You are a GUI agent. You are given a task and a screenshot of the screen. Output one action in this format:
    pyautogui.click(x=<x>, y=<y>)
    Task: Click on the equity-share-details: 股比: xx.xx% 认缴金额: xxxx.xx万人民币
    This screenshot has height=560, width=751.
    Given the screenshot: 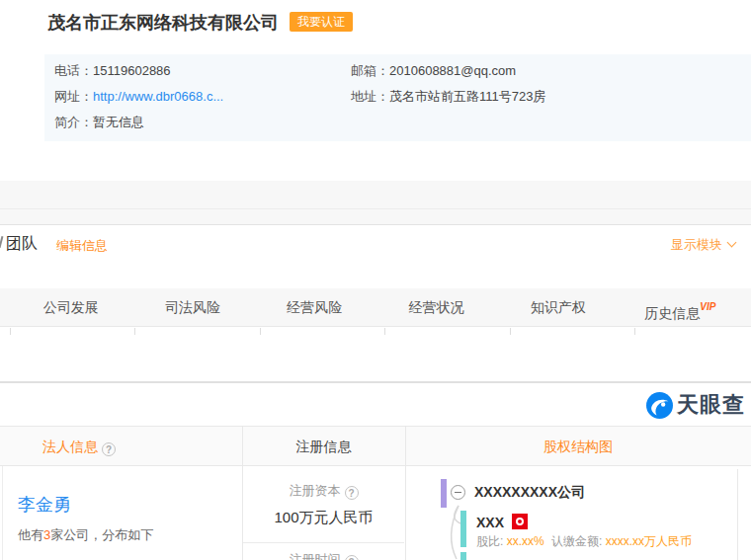 What is the action you would take?
    pyautogui.click(x=584, y=541)
    